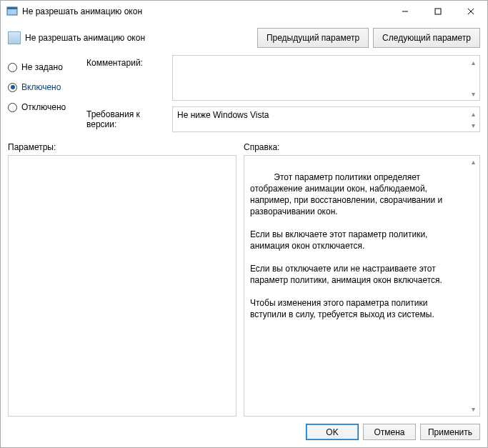 Image resolution: width=488 pixels, height=448 pixels. I want to click on titlebar: Не разрешать анимацию окон, so click(244, 11).